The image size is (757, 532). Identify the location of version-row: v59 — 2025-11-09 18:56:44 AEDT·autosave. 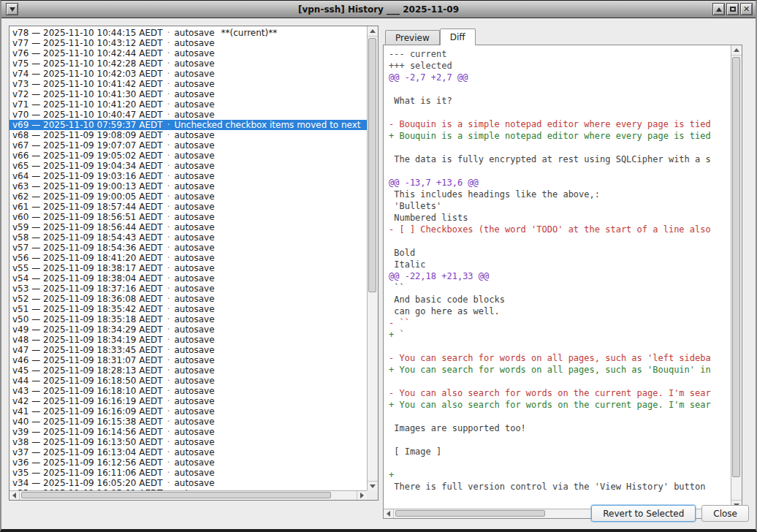
(189, 227).